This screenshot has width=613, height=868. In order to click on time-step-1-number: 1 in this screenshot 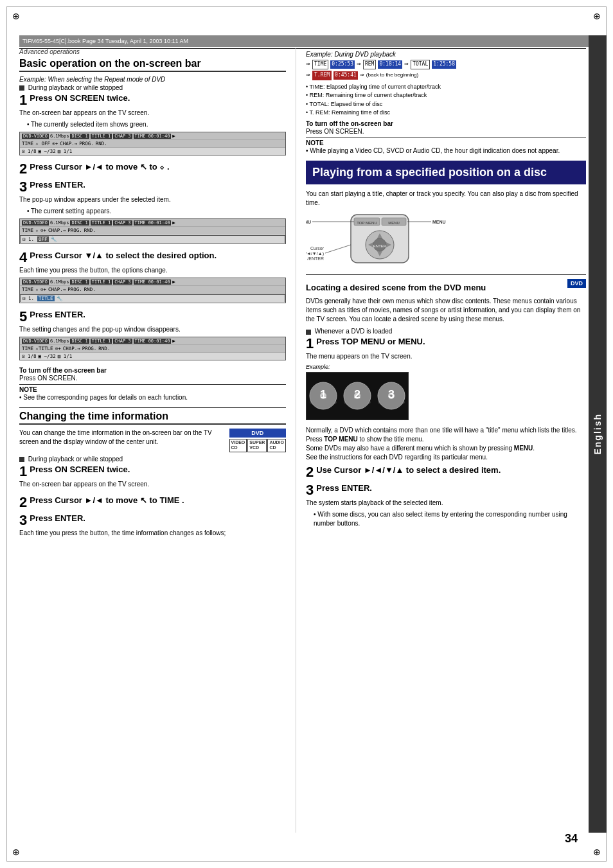, I will do `click(23, 472)`.